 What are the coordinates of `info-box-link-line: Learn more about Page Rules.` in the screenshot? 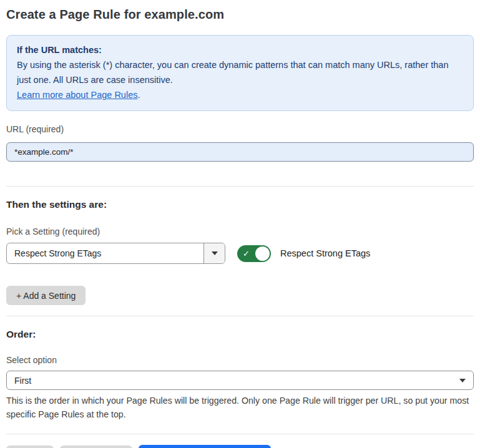 It's located at (240, 95).